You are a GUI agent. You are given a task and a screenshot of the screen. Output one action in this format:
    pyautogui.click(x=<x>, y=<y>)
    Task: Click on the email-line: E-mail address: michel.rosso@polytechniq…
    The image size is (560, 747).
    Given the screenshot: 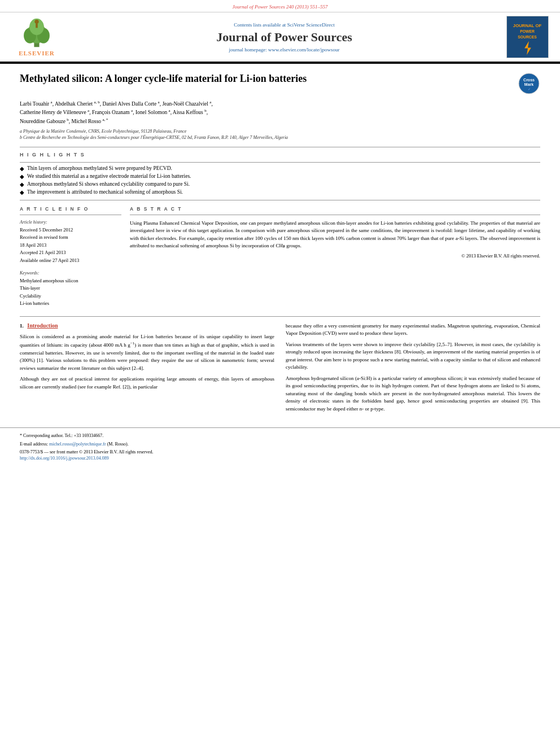 What is the action you would take?
    pyautogui.click(x=280, y=444)
    